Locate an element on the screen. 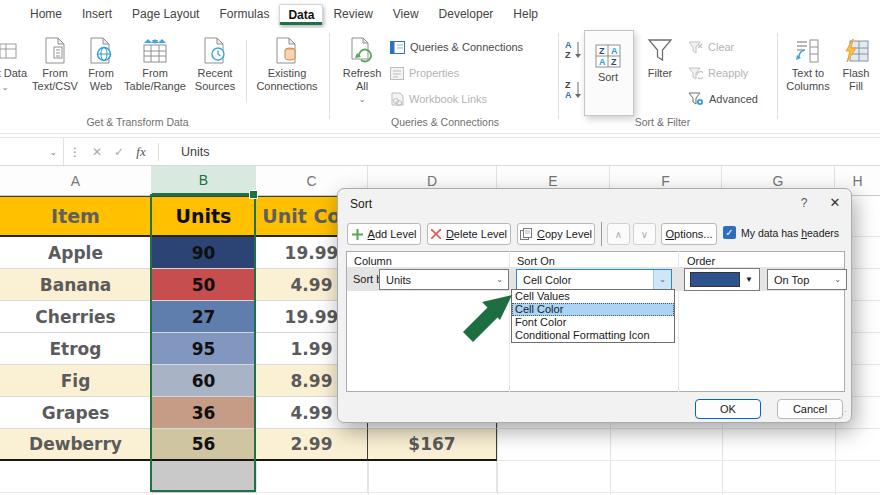  recent-sources-button: Recent Sources is located at coordinates (215, 62).